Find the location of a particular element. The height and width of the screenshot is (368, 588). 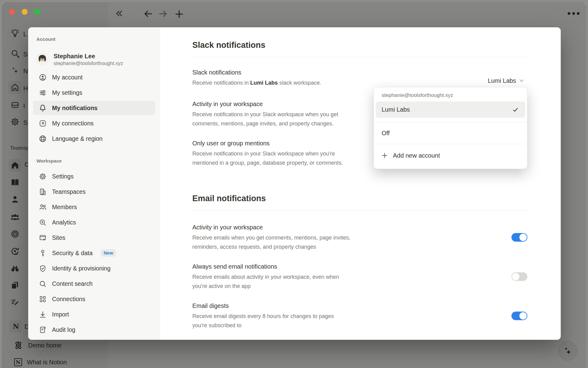

sidebar-item-teamspaces: Teamspaces is located at coordinates (94, 192).